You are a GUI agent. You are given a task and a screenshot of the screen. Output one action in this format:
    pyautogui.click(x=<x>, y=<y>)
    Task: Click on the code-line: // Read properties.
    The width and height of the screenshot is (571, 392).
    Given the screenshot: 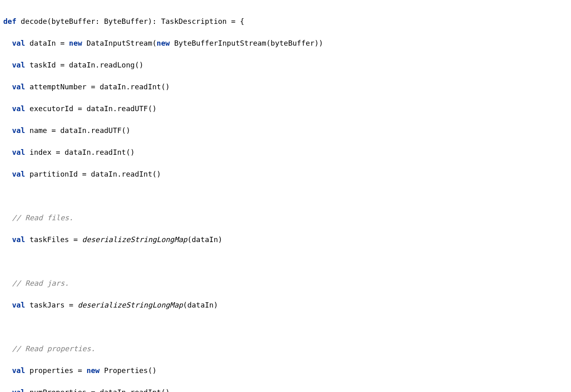 What is the action you would take?
    pyautogui.click(x=286, y=348)
    